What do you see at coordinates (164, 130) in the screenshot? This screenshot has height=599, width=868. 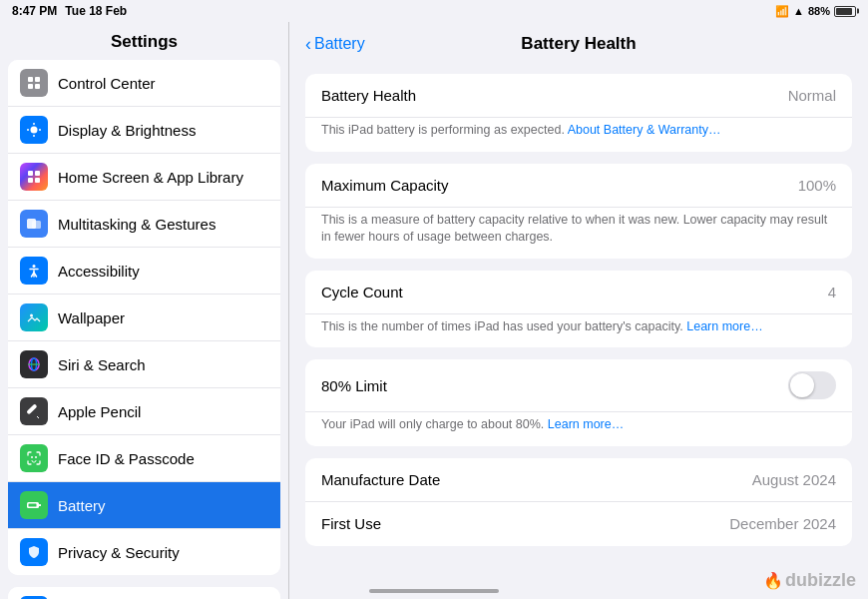 I see `display-brightness-label: Display & Brightness` at bounding box center [164, 130].